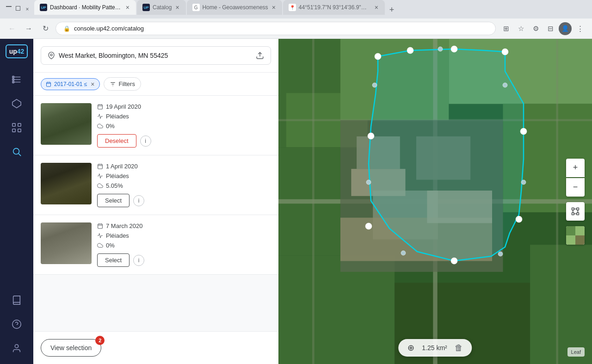  I want to click on tab-geoawesomeness: G Home - Geoawesomeness ×, so click(234, 7).